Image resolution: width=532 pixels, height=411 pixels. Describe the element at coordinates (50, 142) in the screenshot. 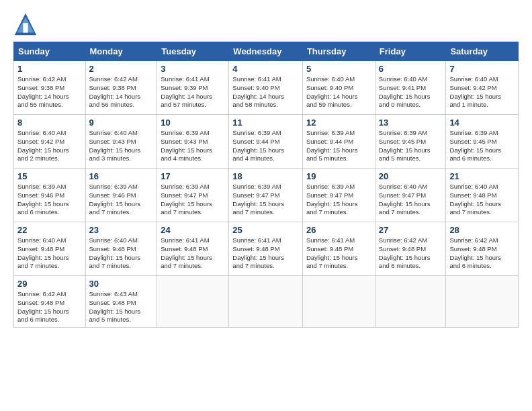

I see `calendar-cell: 8Sunrise: 6:40 AM Sunset: 9:42 PM Daylig…` at that location.